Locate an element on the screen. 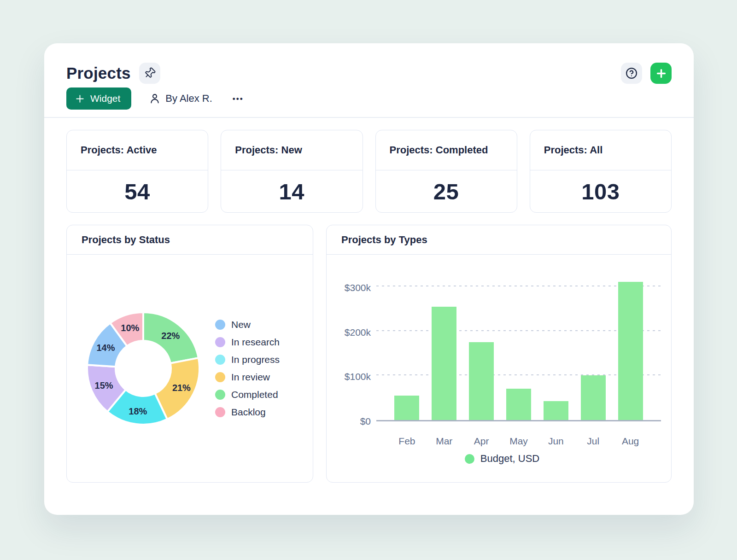 The image size is (737, 560). bar-chart-legend: Budget, USD is located at coordinates (502, 459).